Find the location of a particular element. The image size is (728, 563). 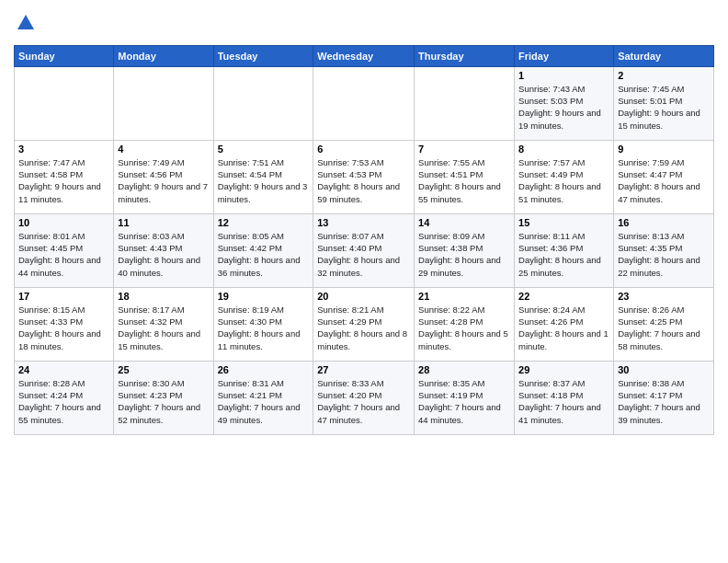

day-number: 27 is located at coordinates (364, 370).